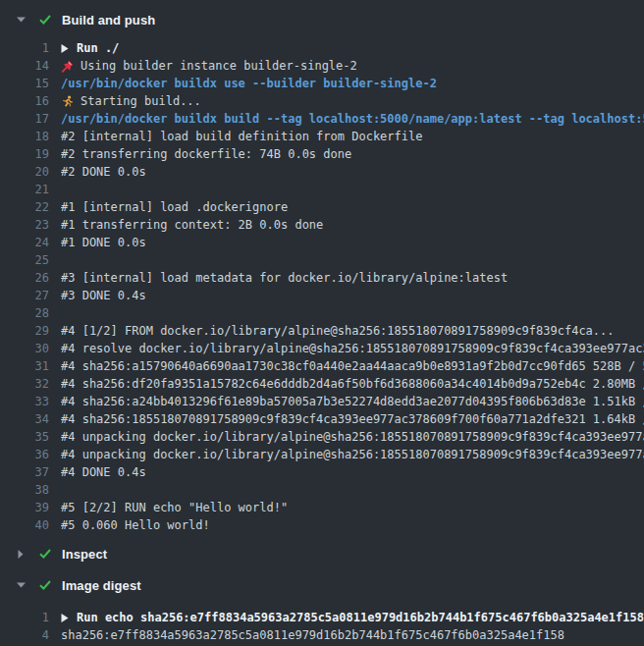 This screenshot has height=646, width=644. I want to click on section-title: Inspect, so click(84, 554).